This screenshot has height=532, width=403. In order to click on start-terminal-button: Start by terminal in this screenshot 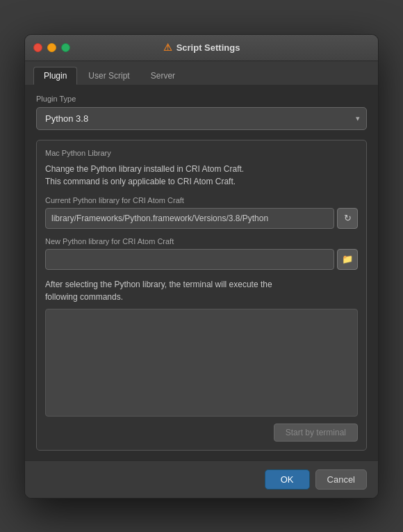, I will do `click(315, 433)`.